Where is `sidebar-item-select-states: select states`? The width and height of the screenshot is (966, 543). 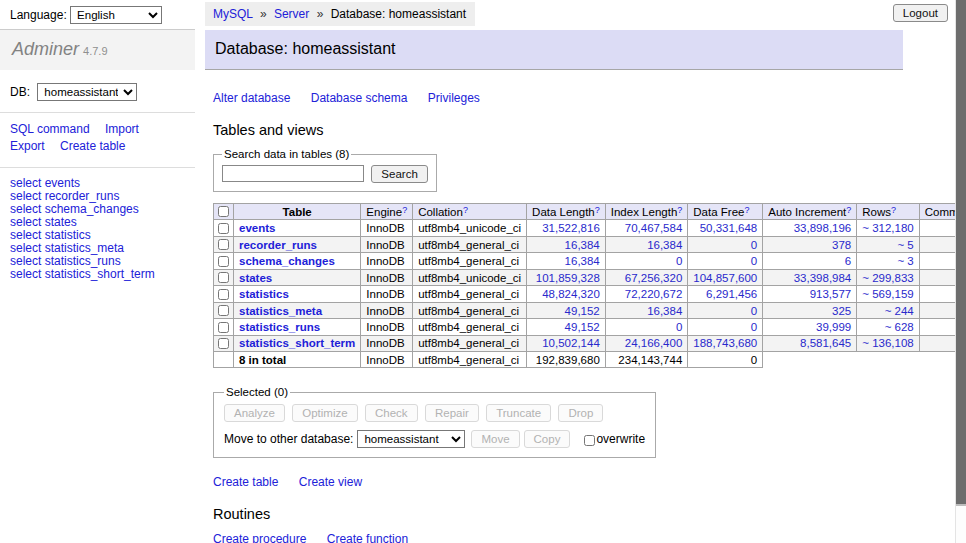 sidebar-item-select-states: select states is located at coordinates (98, 222).